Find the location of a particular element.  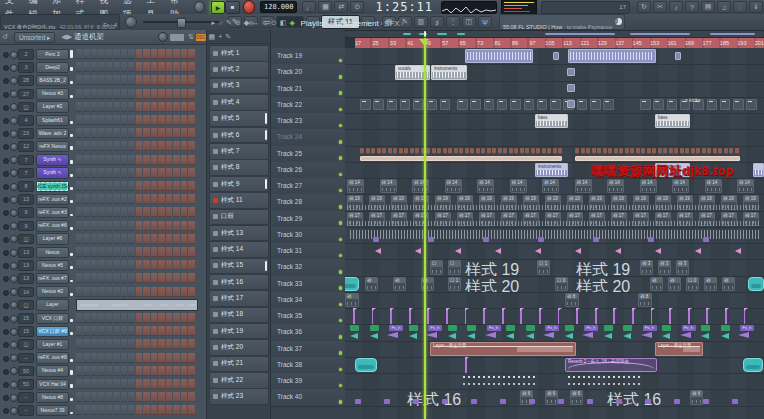

channel-button: reFX .xus #3 is located at coordinates (52, 213).